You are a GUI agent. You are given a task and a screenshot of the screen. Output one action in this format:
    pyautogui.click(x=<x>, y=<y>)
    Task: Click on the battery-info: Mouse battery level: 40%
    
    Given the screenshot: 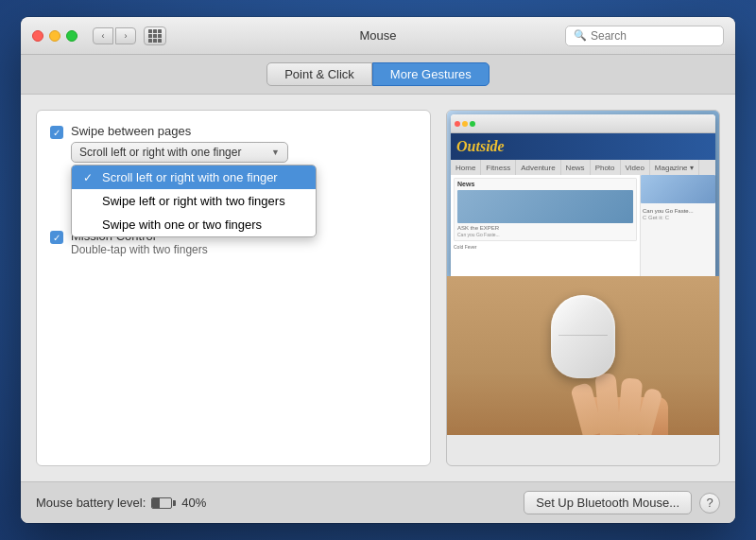 What is the action you would take?
    pyautogui.click(x=121, y=503)
    